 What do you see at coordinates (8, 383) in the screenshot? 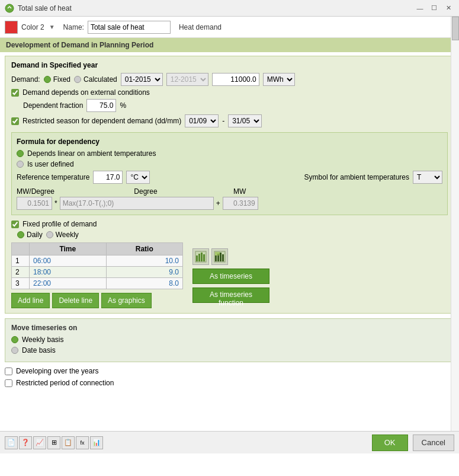
I see `restricted-period-checkbox` at bounding box center [8, 383].